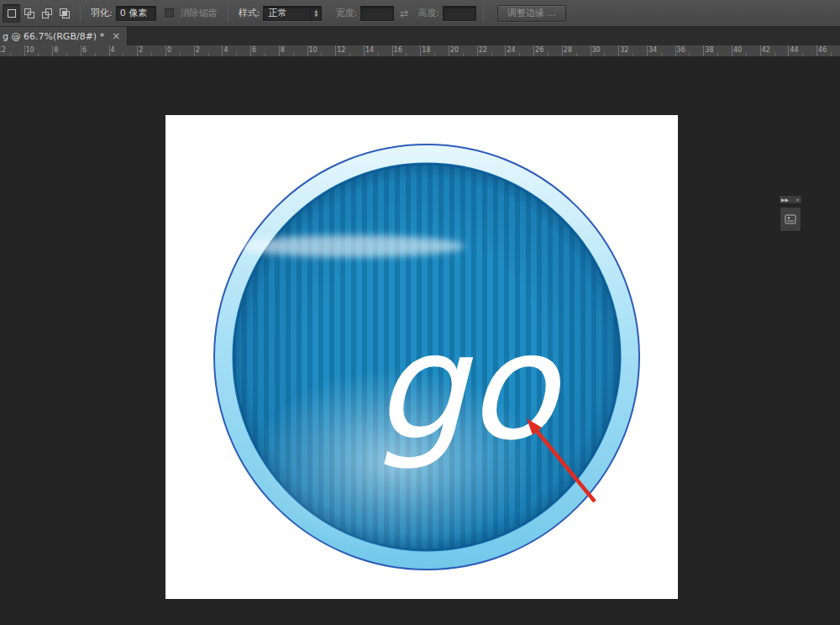 Image resolution: width=840 pixels, height=625 pixels. What do you see at coordinates (38, 13) in the screenshot?
I see `selection-mode-group` at bounding box center [38, 13].